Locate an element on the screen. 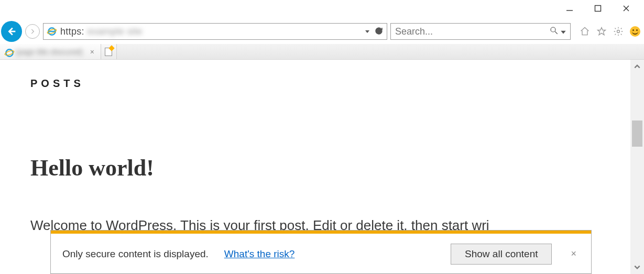  browser-toolbar: https: example site is located at coordinates (322, 31).